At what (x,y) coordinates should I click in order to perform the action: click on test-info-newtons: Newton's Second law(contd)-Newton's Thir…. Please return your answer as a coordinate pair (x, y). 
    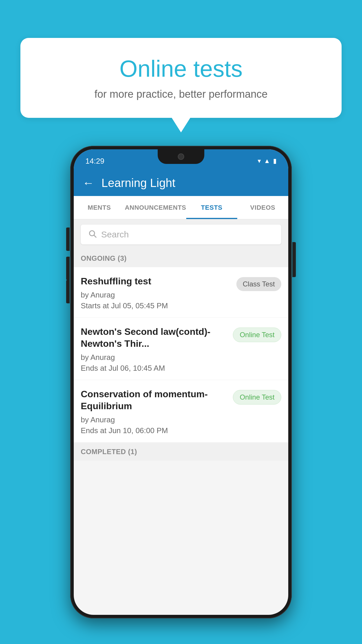
    Looking at the image, I should click on (154, 349).